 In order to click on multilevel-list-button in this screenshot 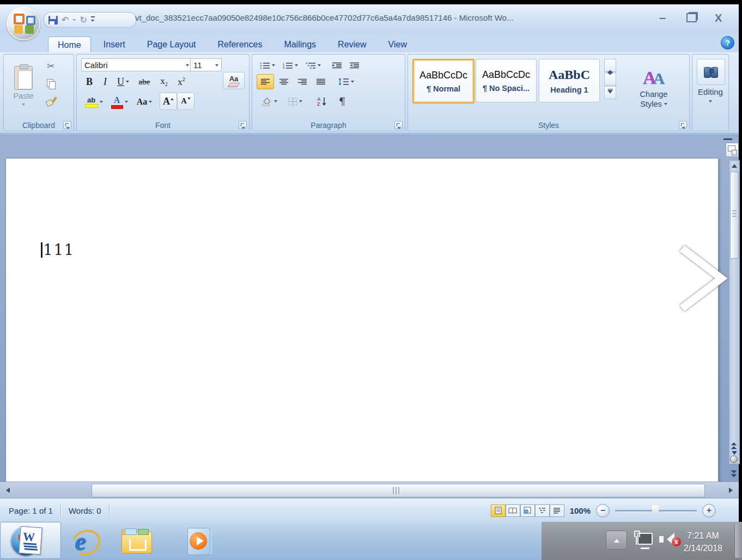, I will do `click(313, 65)`.